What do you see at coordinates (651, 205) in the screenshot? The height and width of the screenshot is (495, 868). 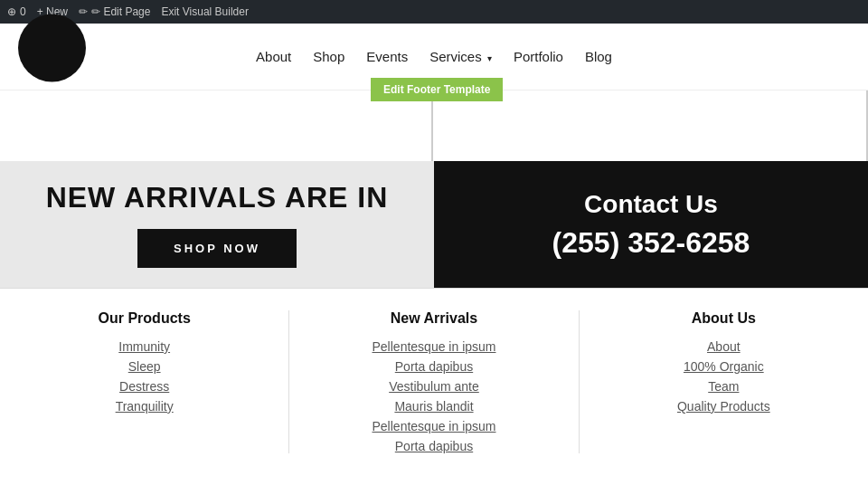 I see `contact-title: Contact Us` at bounding box center [651, 205].